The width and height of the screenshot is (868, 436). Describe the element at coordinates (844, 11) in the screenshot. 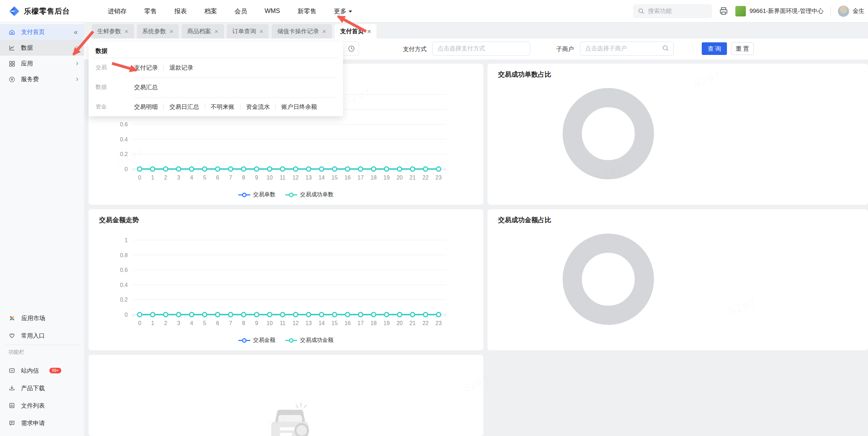

I see `avatar` at that location.